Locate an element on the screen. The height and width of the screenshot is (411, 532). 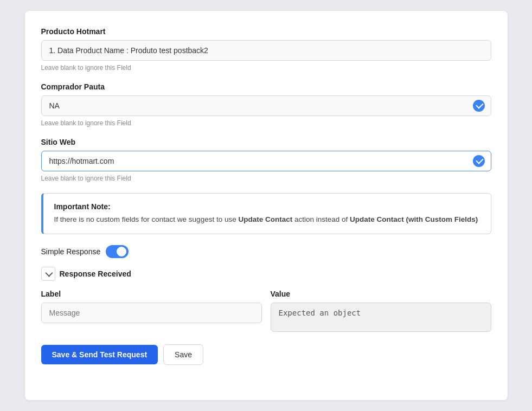
value-col: Expected an object is located at coordinates (381, 318).